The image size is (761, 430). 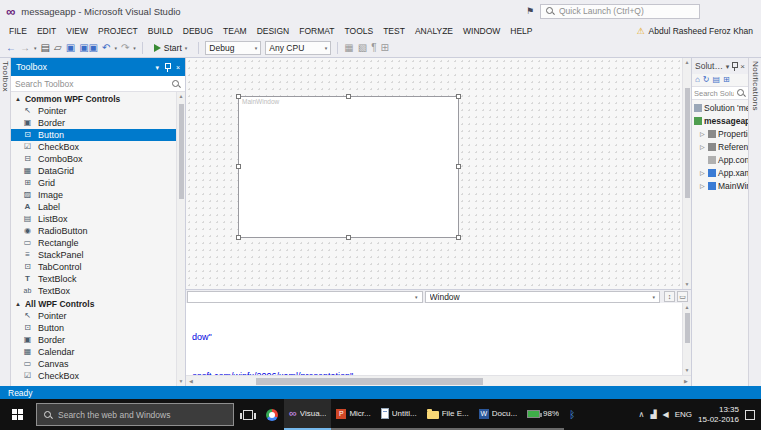 I want to click on collapse-all-icon: ▤, so click(x=717, y=80).